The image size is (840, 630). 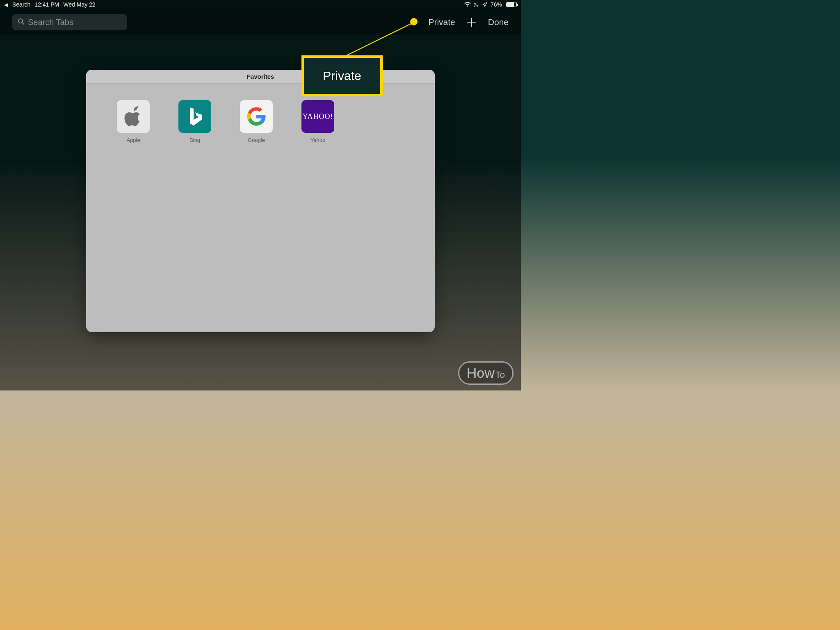 What do you see at coordinates (485, 5) in the screenshot?
I see `location-icon` at bounding box center [485, 5].